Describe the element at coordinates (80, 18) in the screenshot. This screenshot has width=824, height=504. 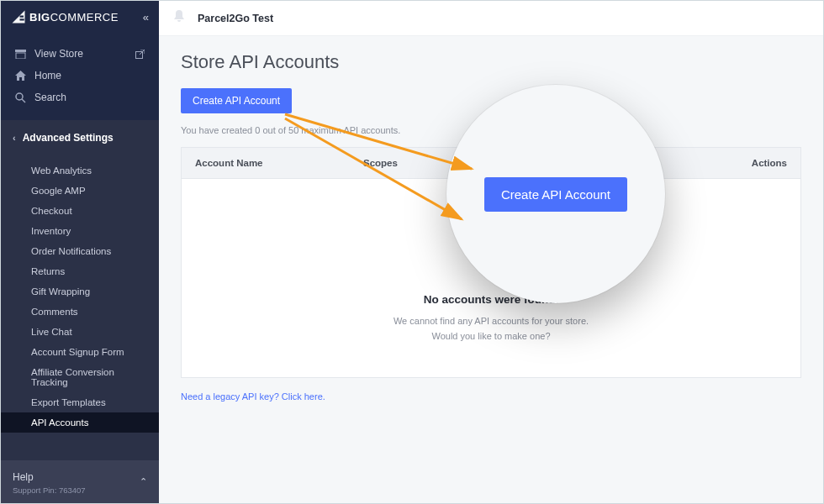
I see `sidebar-header: BIGCOMMERCE «` at that location.